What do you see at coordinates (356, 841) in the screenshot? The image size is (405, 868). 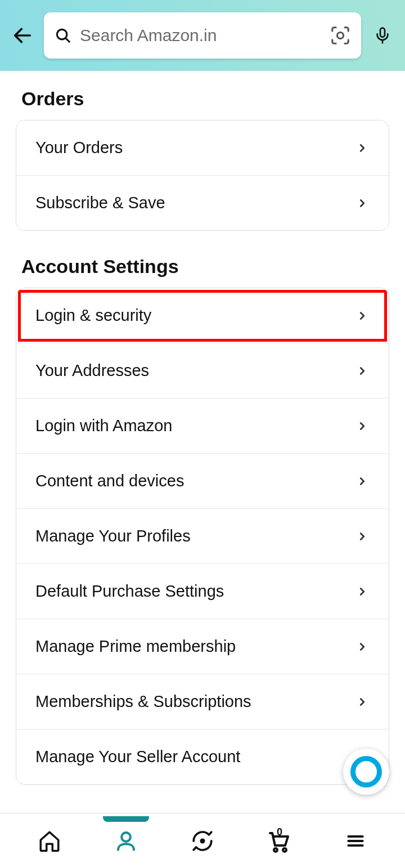 I see `nav-menu` at bounding box center [356, 841].